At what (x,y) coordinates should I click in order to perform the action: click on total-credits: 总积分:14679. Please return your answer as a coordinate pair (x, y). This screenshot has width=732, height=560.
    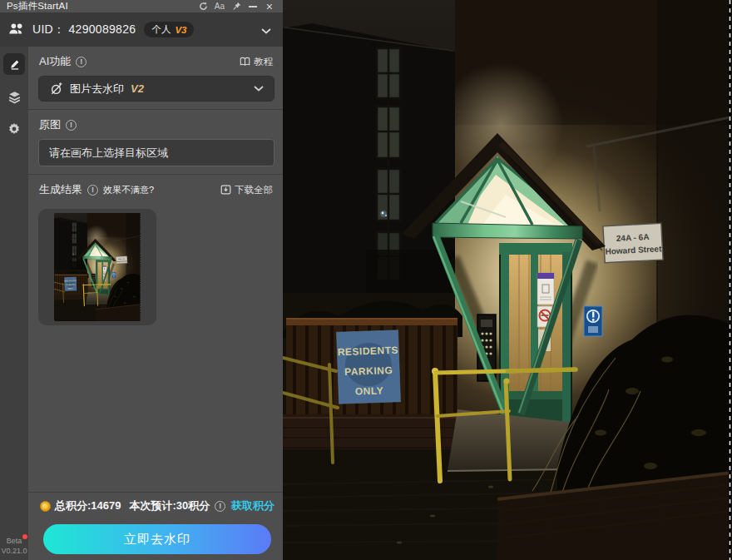
    Looking at the image, I should click on (88, 506).